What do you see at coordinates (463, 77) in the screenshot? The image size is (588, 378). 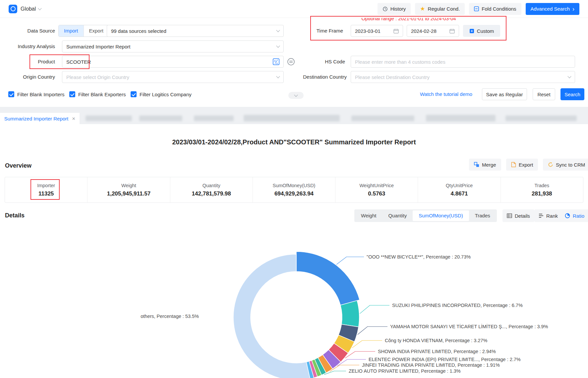 I see `destination-country-dropdown: Please select Destination Country` at bounding box center [463, 77].